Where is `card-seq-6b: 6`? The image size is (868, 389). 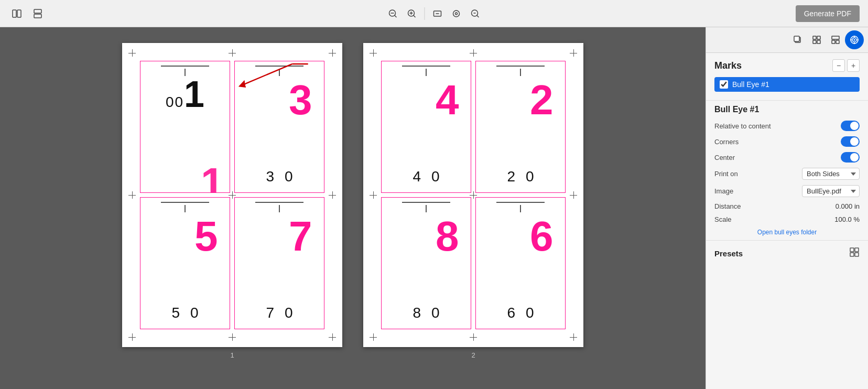 card-seq-6b: 6 is located at coordinates (511, 313).